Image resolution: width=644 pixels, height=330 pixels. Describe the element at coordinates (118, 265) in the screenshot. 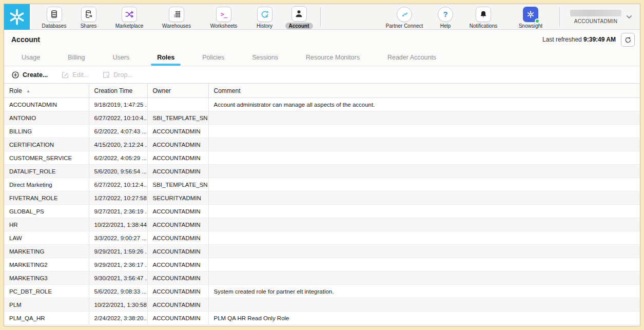

I see `creation-time-cell: 9/29/2021, 2:36:17 ...` at that location.